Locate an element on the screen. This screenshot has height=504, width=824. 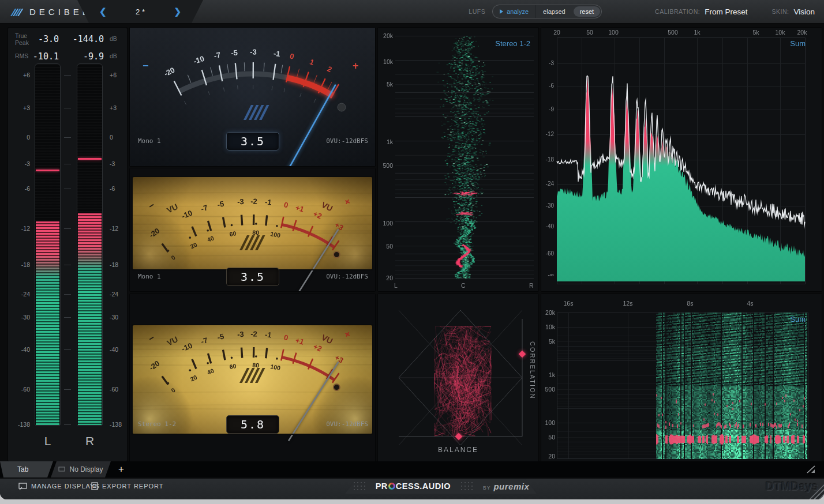
export-report-label: EXPORT REPORT is located at coordinates (133, 486).